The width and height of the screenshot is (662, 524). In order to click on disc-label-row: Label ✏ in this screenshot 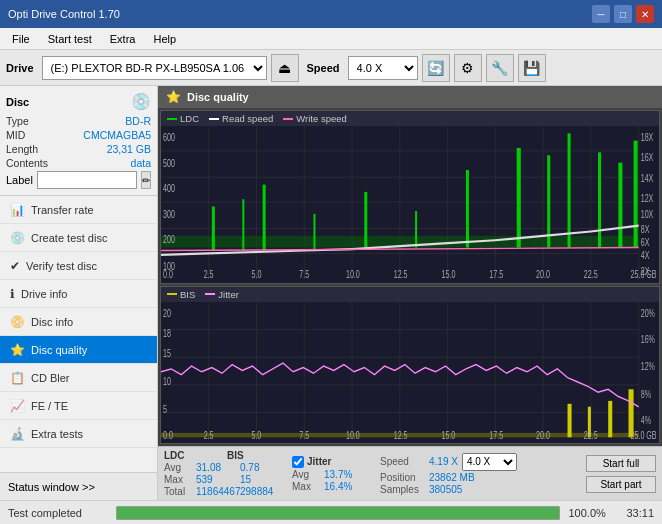, I will do `click(78, 180)`.